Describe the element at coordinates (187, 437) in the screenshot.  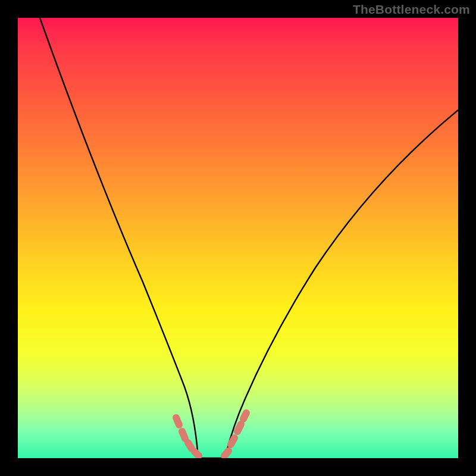
I see `dash-markers-left` at that location.